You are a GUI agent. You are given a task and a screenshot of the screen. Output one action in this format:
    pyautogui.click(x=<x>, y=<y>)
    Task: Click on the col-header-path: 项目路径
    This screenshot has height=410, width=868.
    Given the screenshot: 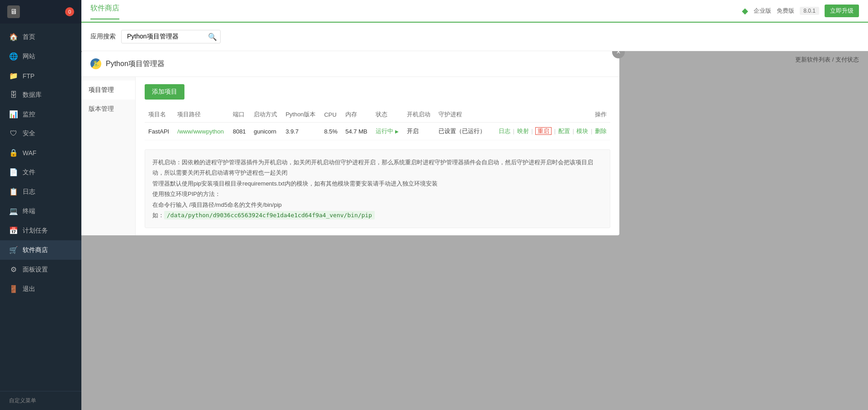 What is the action you would take?
    pyautogui.click(x=202, y=115)
    